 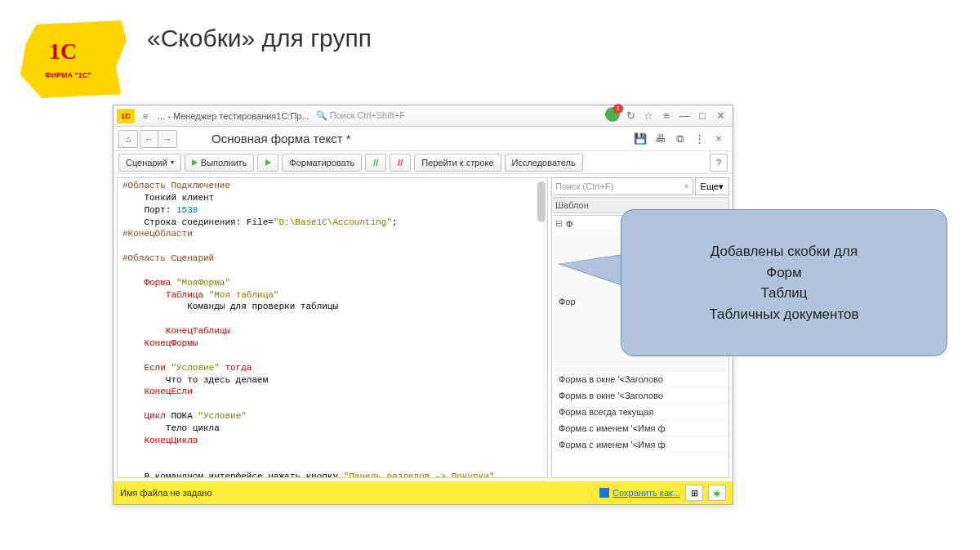 I want to click on status-bar: Имя файла не задано Сохранить как... ⊞ ◉, so click(x=423, y=493).